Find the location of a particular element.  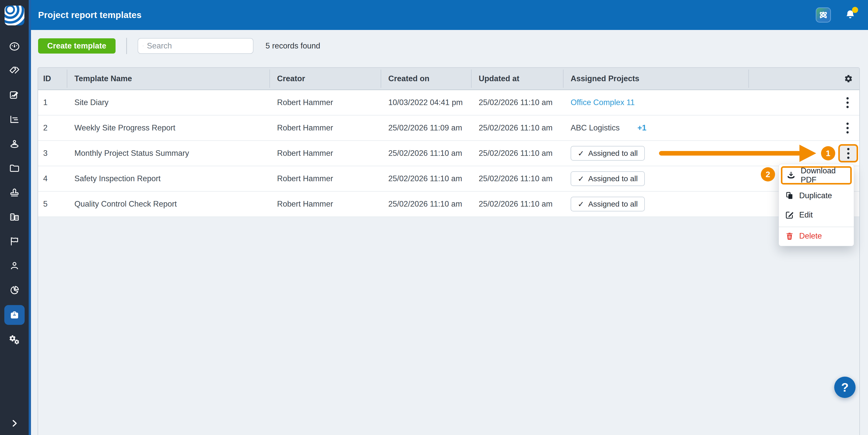

cell-id: 3 is located at coordinates (53, 153).